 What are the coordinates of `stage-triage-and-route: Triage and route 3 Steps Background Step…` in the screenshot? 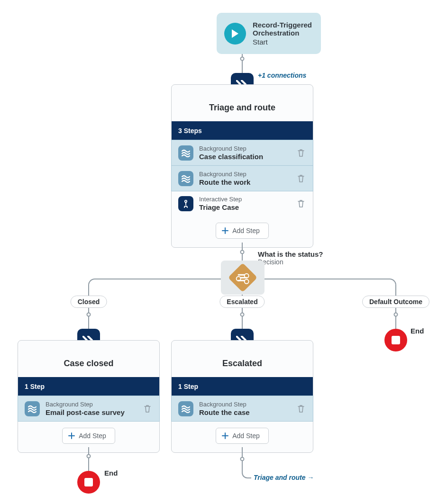 It's located at (242, 166).